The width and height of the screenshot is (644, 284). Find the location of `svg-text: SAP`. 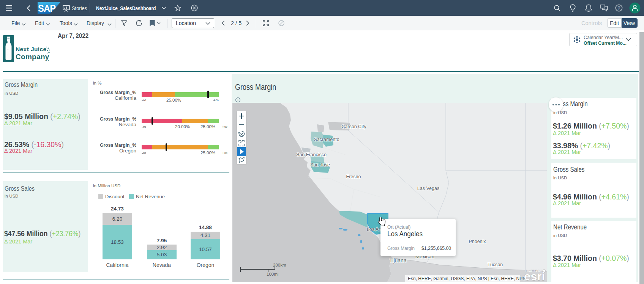

svg-text: SAP is located at coordinates (47, 8).